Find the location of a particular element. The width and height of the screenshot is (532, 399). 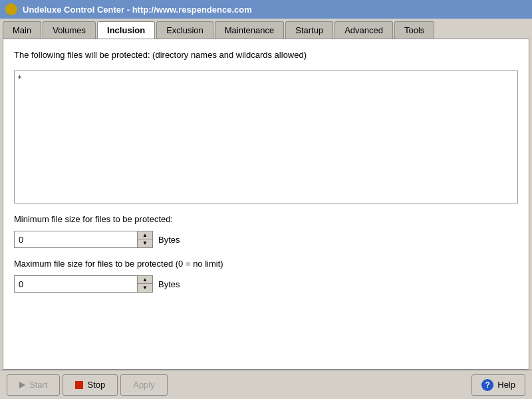

tab-bar: Main Volumes Inclusion Exclusion Mainten… is located at coordinates (266, 29).